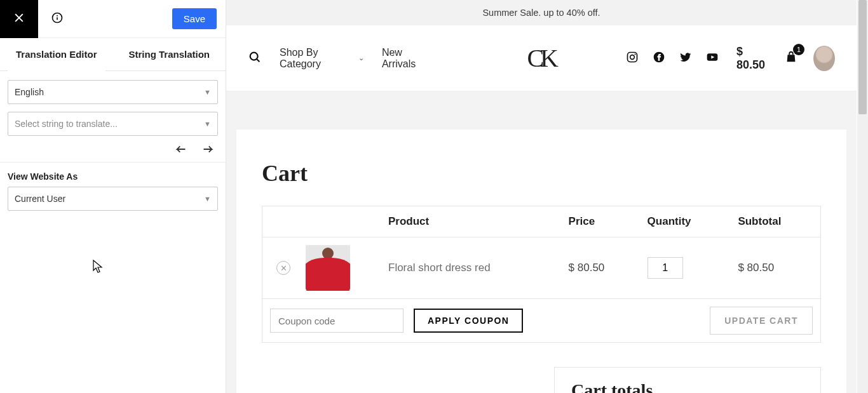  What do you see at coordinates (19, 19) in the screenshot?
I see `close-button` at bounding box center [19, 19].